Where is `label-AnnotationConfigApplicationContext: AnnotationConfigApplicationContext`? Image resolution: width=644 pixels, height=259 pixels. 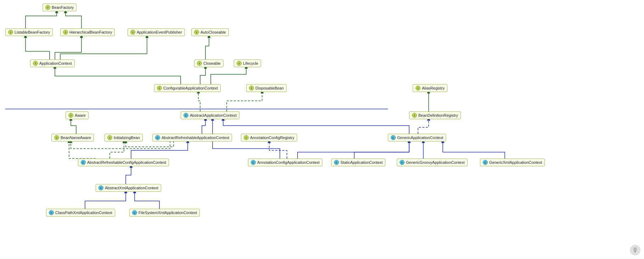
label-AnnotationConfigApplicationContext: AnnotationConfigApplicationContext is located at coordinates (288, 162).